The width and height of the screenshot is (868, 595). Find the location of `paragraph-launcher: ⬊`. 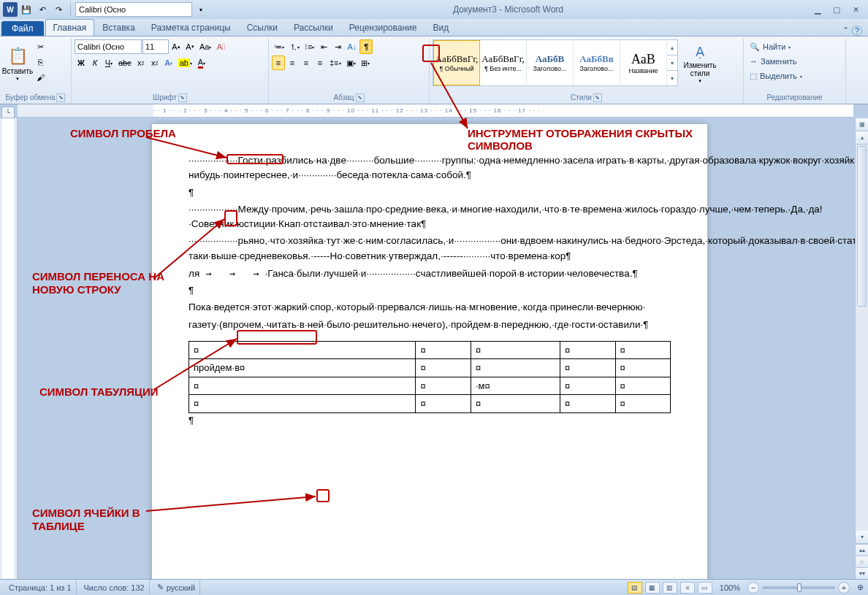

paragraph-launcher: ⬊ is located at coordinates (360, 98).